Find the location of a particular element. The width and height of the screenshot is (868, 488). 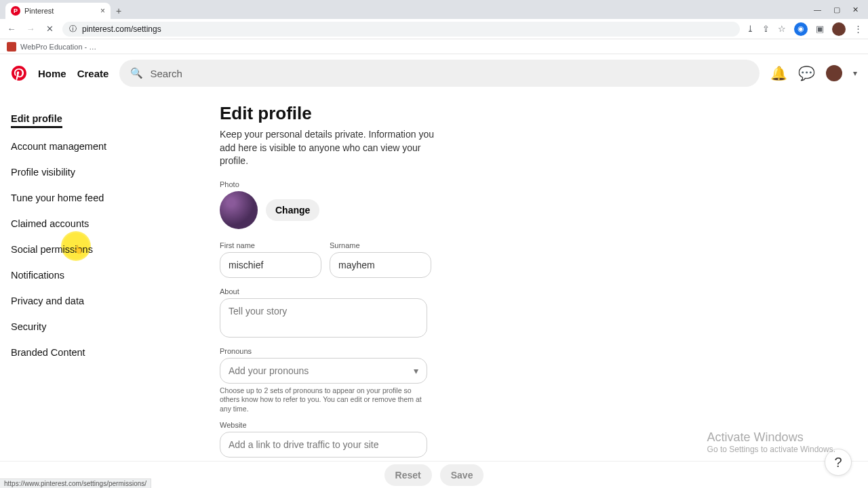

sidebar-item-social-permissions: Social permissions is located at coordinates (52, 249).